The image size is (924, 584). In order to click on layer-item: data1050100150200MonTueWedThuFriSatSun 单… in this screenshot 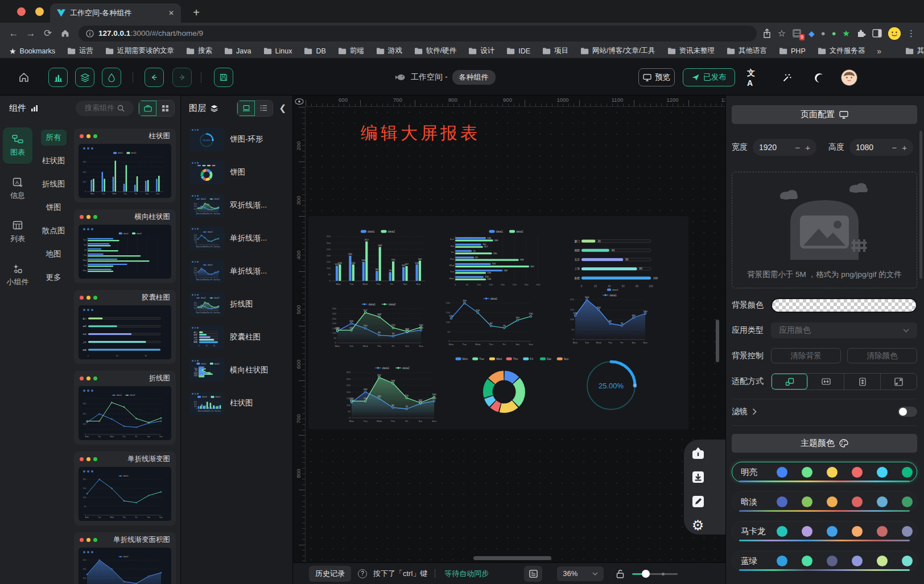, I will do `click(241, 271)`.